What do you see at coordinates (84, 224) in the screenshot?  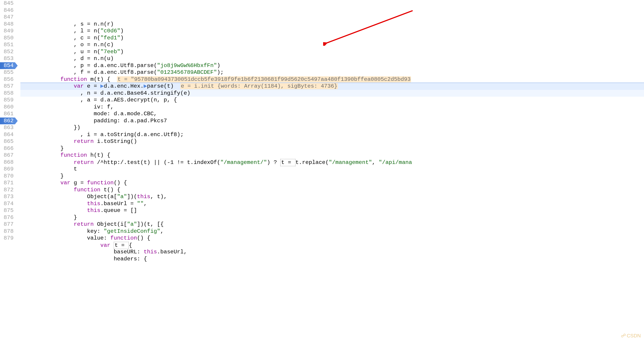 I see `code-token: return` at bounding box center [84, 224].